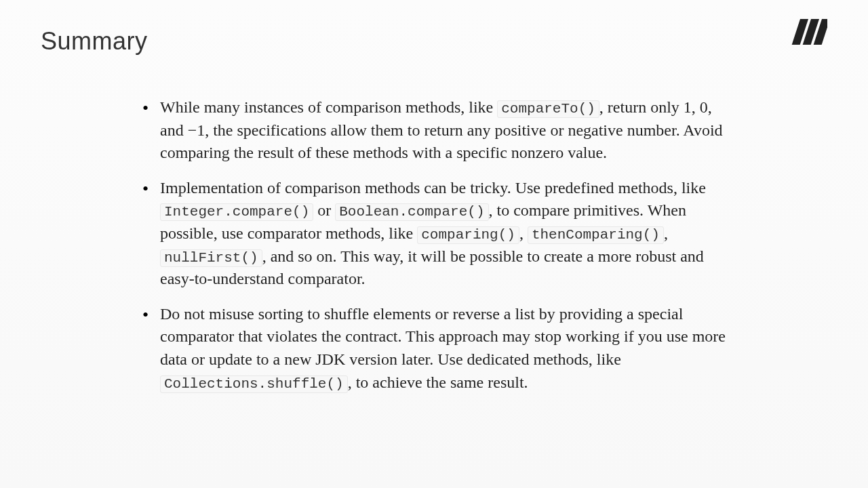  Describe the element at coordinates (237, 212) in the screenshot. I see `code-snippet: Integer.compare()` at that location.